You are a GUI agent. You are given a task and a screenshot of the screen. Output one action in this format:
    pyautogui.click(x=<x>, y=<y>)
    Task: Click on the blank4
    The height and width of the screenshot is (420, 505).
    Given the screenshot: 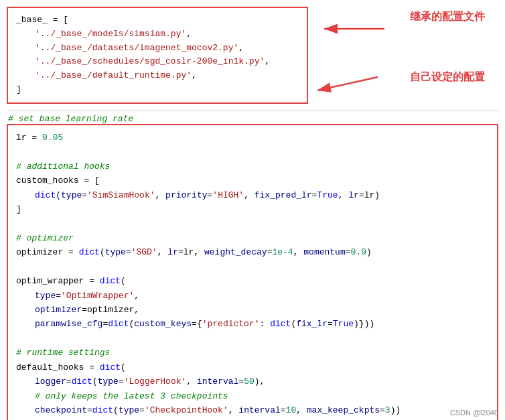 What is the action you would take?
    pyautogui.click(x=252, y=339)
    